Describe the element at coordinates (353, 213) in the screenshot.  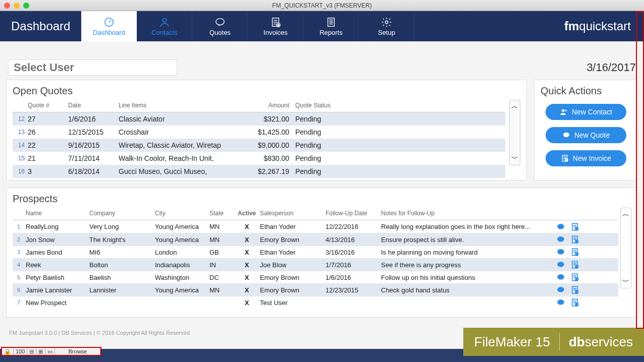
I see `col-followup: Follow-Up Date` at that location.